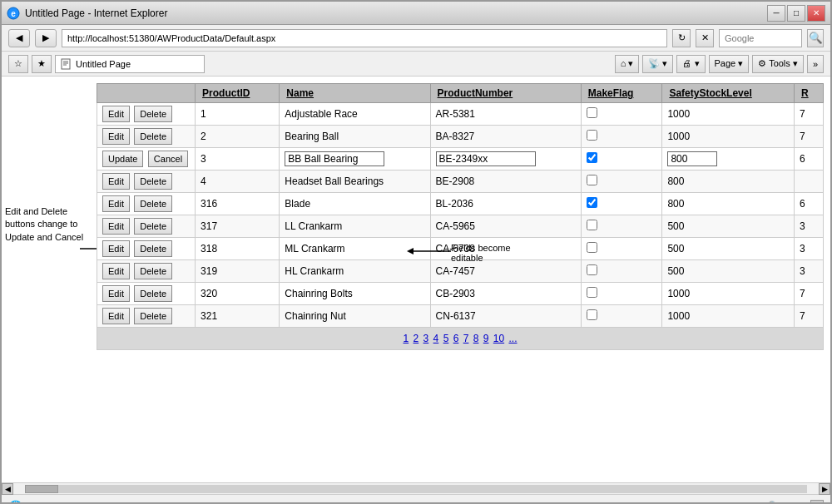  What do you see at coordinates (796, 13) in the screenshot?
I see `maximize-button: □` at bounding box center [796, 13].